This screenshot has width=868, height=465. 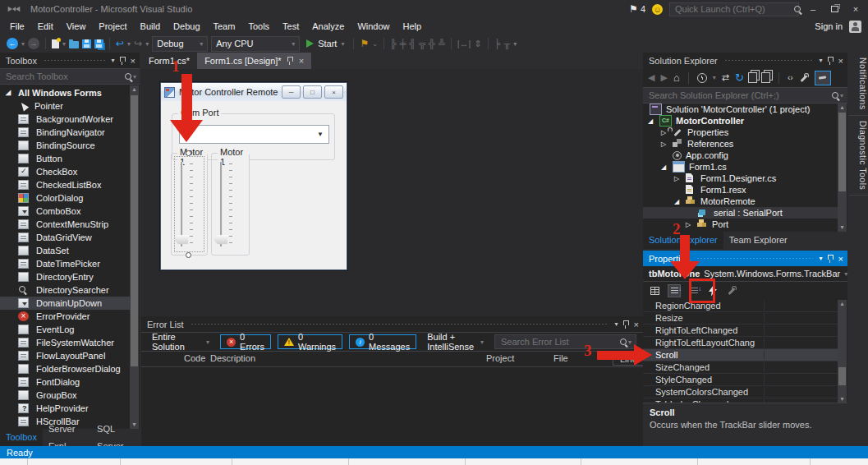 What do you see at coordinates (823, 78) in the screenshot?
I see `preview-selected-items-toggle` at bounding box center [823, 78].